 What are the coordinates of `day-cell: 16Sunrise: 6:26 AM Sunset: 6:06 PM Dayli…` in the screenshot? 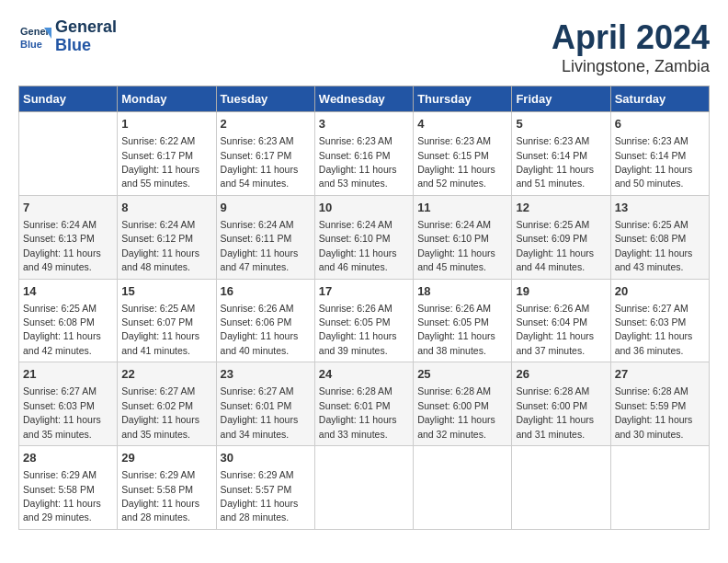 It's located at (265, 320).